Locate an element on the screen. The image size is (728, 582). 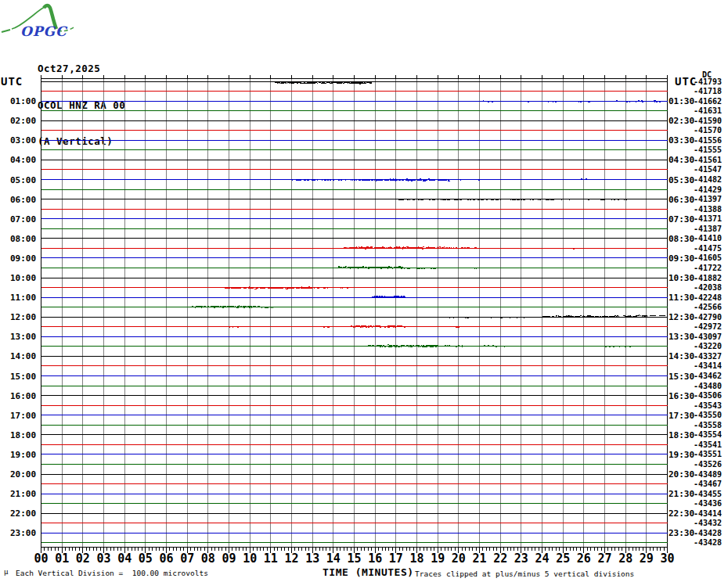
left-time-label: 02:00 is located at coordinates (23, 120).